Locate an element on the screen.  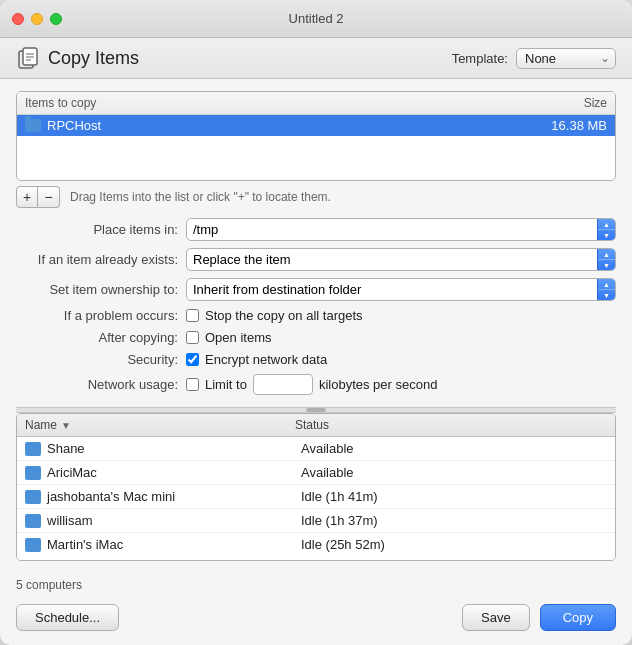
maximize-button is located at coordinates (56, 19).